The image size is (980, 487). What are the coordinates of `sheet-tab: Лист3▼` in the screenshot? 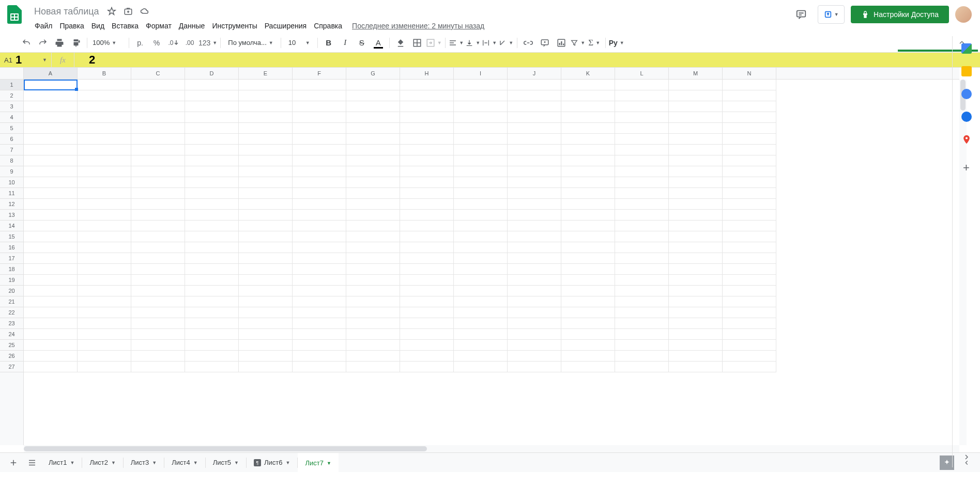 It's located at (144, 463).